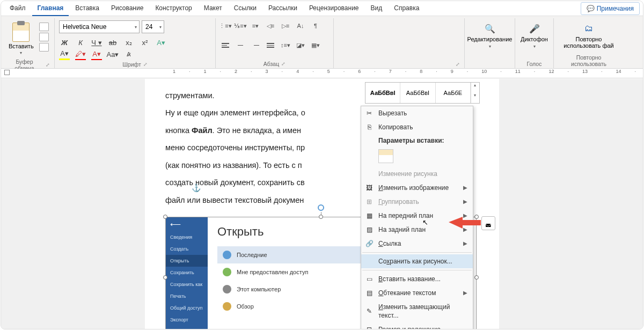 The image size is (644, 330). What do you see at coordinates (369, 230) in the screenshot?
I see `menu-item-icon: ▨` at bounding box center [369, 230].